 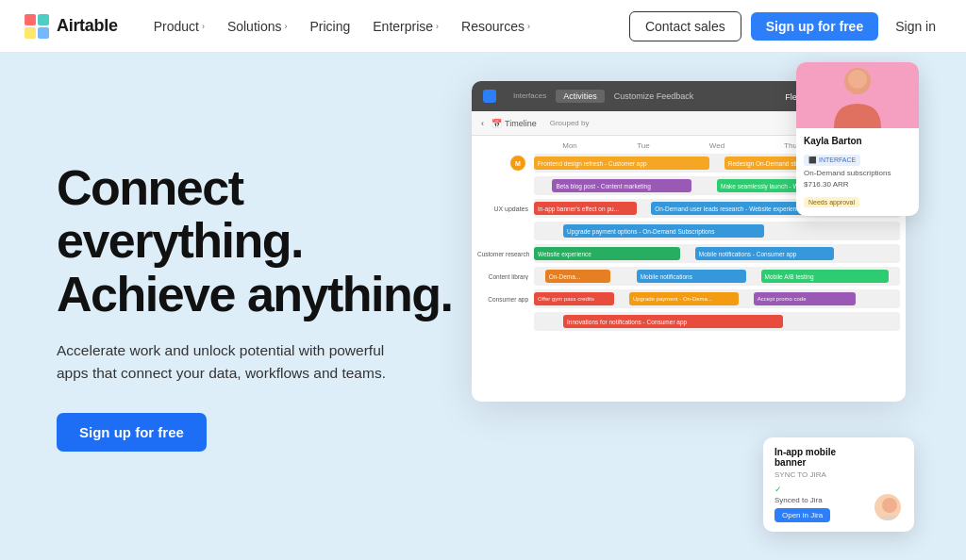 I want to click on tc-timeline-label: 📅 Timeline, so click(x=514, y=124).